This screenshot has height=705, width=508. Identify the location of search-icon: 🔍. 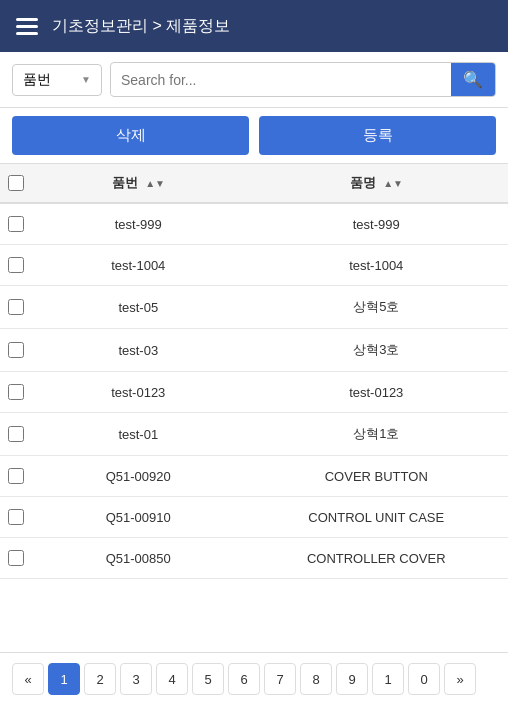
(473, 80).